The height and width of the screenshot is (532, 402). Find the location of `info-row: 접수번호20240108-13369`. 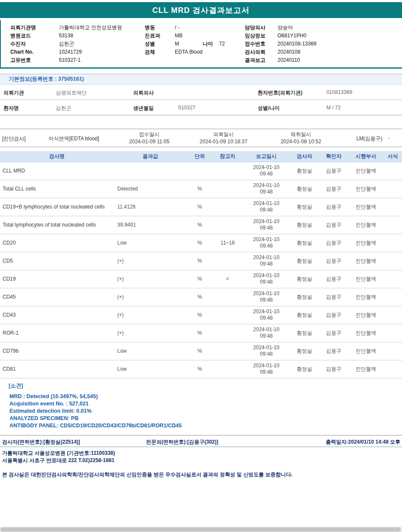

info-row: 접수번호20240108-13369 is located at coordinates (281, 44).